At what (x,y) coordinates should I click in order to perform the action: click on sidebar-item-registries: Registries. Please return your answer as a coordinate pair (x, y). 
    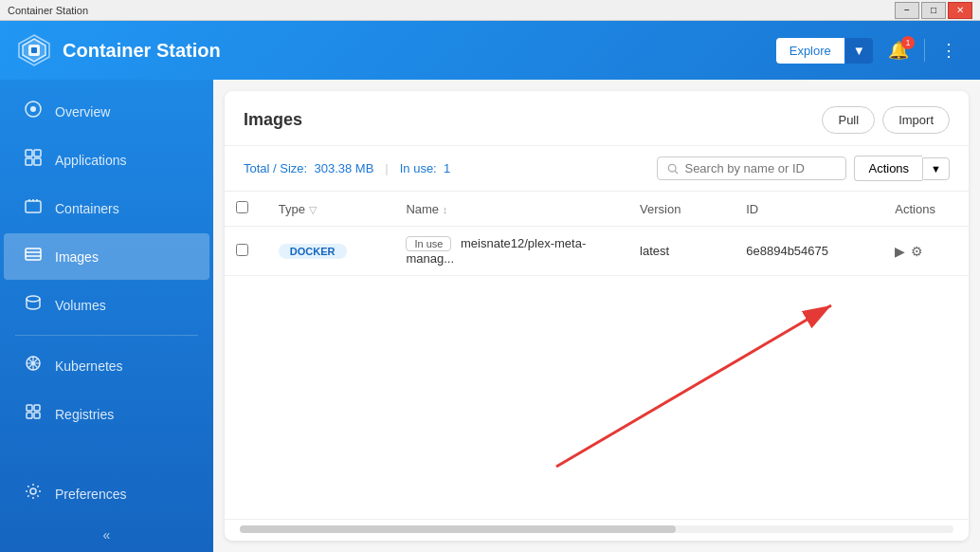
    Looking at the image, I should click on (106, 414).